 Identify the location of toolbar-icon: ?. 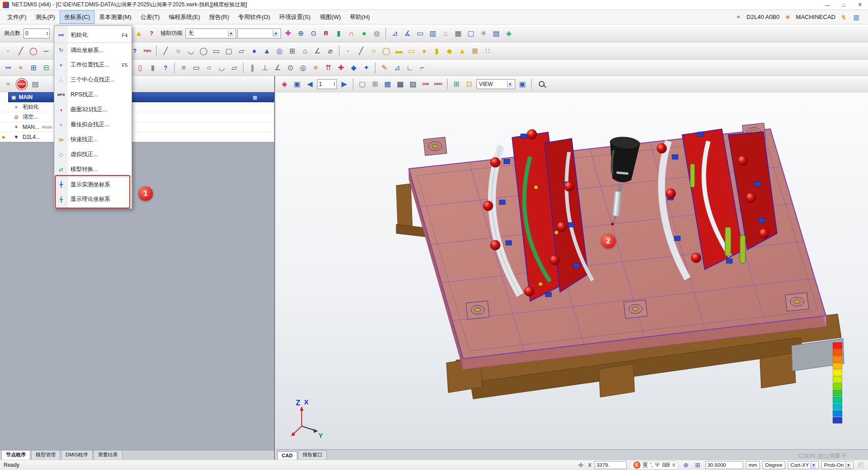
(152, 33).